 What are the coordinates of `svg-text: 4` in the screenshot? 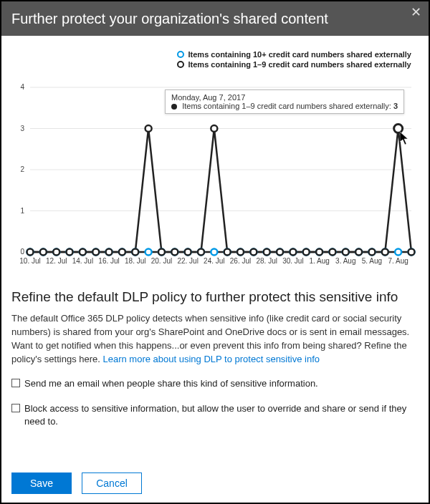 It's located at (22, 87).